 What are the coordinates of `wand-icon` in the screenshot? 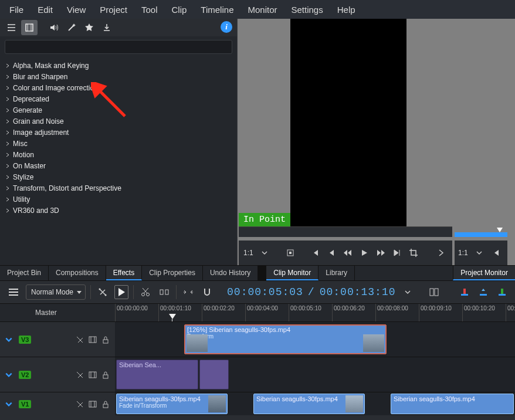 It's located at (72, 28).